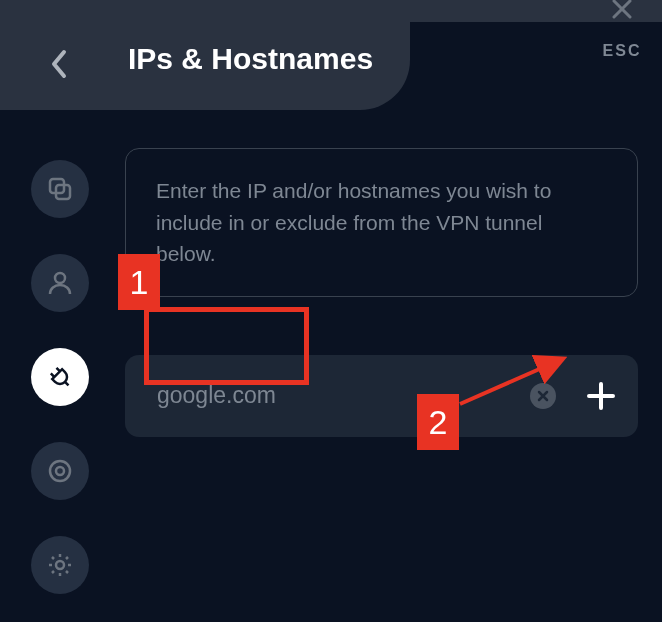 The width and height of the screenshot is (662, 622). I want to click on sidebar-item-support, so click(60, 471).